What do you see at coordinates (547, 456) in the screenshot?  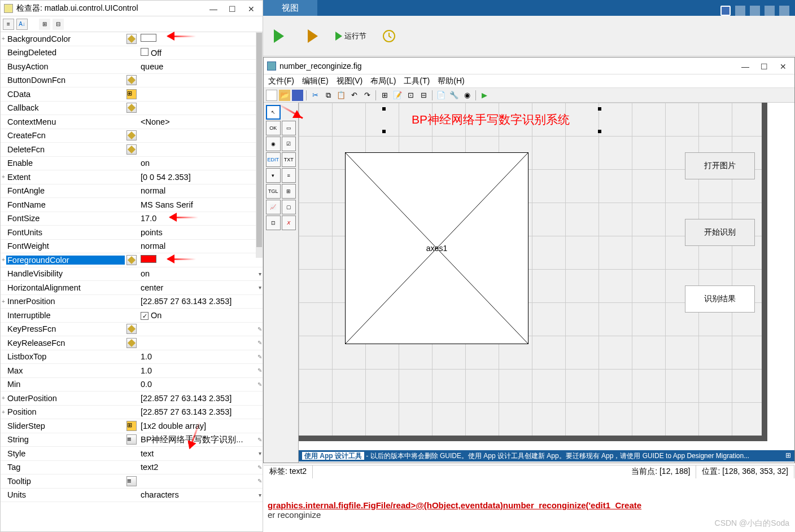 I see `migration-banner: 使用 App 设计工具 - 以后的版本中将会删除 GUIDE。使用 App 设计…` at bounding box center [547, 456].